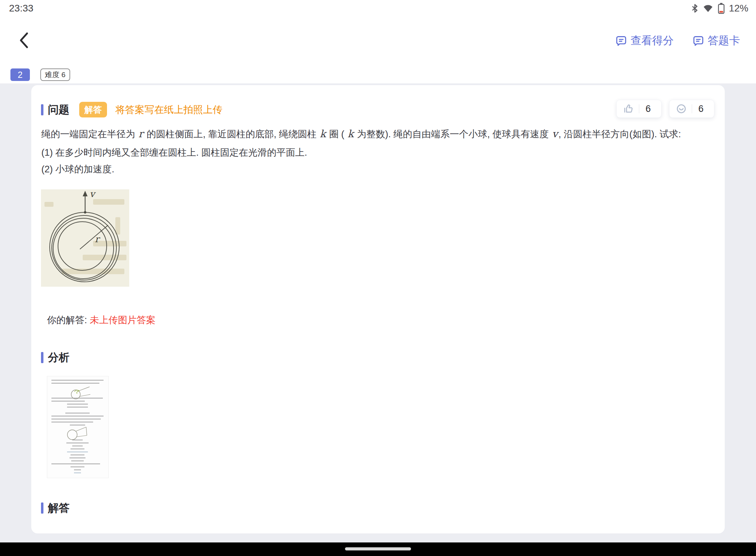  I want to click on answer-upload-status: 未上传图片答案, so click(123, 320).